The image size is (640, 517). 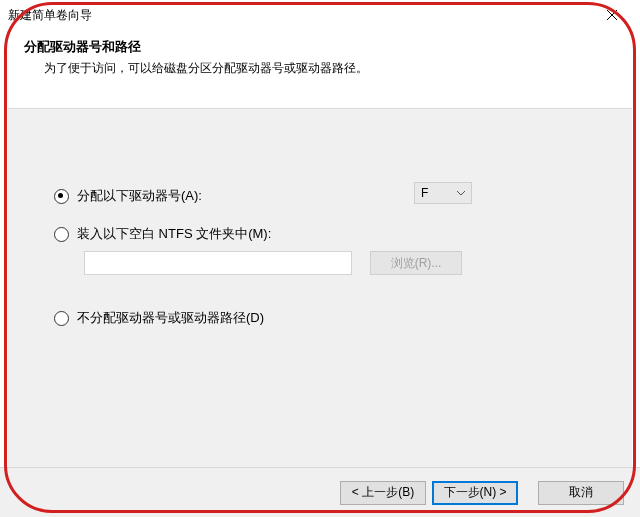 What do you see at coordinates (443, 193) in the screenshot?
I see `drive-letter-select: F` at bounding box center [443, 193].